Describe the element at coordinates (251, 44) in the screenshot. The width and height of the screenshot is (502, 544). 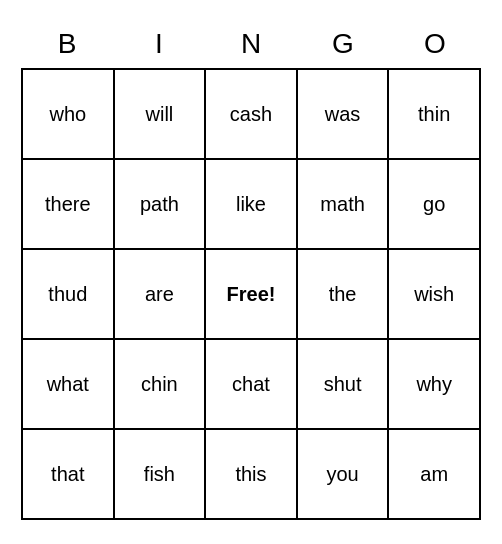
I see `bingo-header: B I N G O` at that location.